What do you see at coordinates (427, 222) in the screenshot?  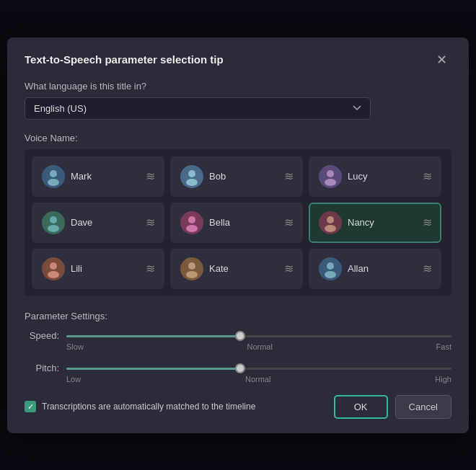 I see `waveform-icon-nancy: ≋` at bounding box center [427, 222].